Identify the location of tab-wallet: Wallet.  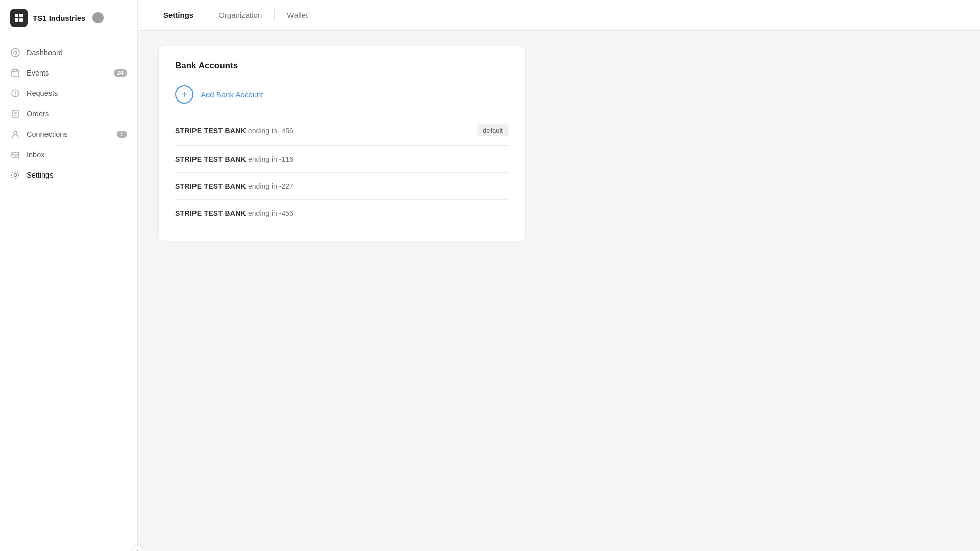
(297, 15).